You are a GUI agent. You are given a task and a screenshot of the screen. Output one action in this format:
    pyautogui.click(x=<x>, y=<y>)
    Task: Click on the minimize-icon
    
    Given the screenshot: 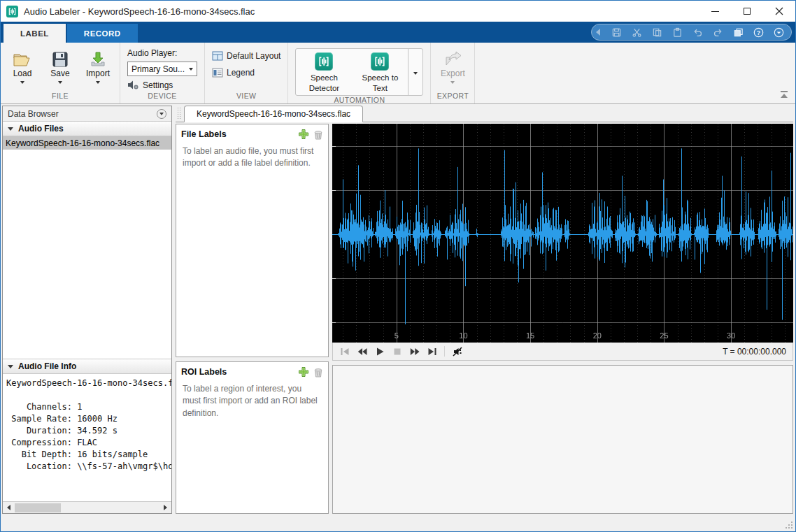 What is the action you would take?
    pyautogui.click(x=715, y=11)
    